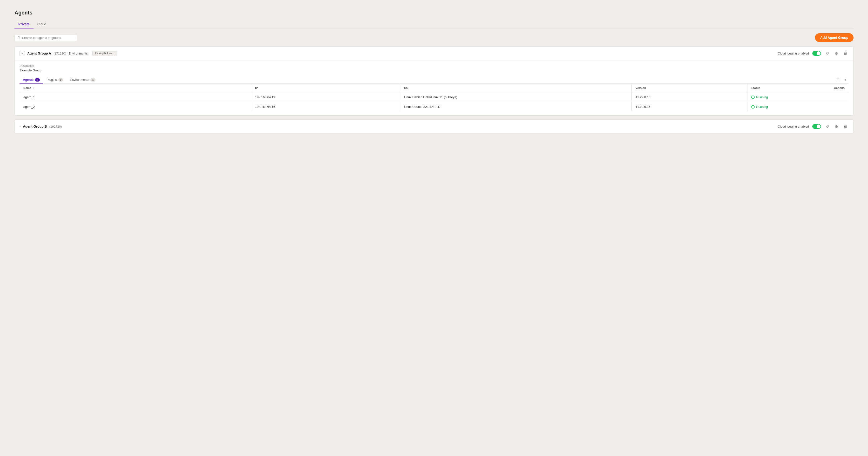 The image size is (868, 456). Describe the element at coordinates (19, 38) in the screenshot. I see `search-icon` at that location.